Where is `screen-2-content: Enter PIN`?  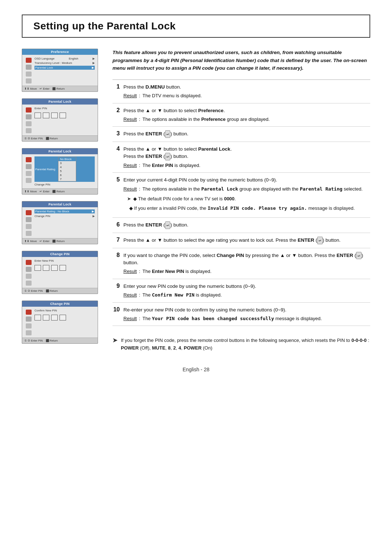
screen-2-content: Enter PIN is located at coordinates (65, 120).